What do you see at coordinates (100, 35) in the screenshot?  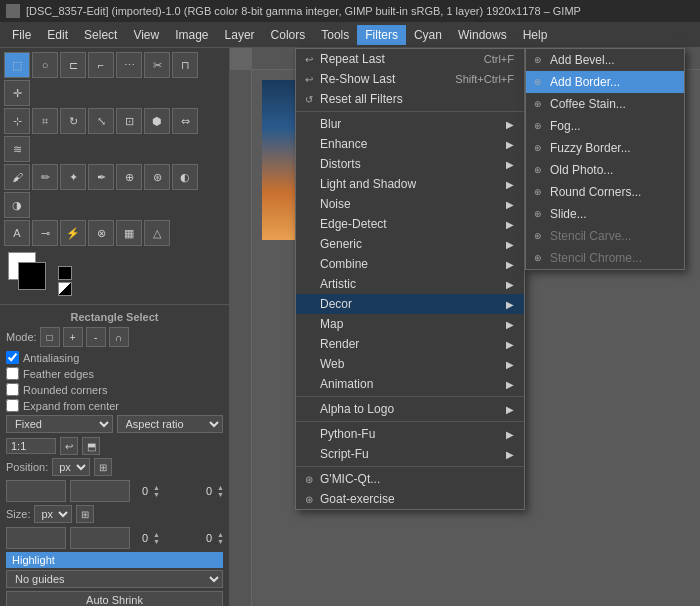 I see `menu-select: Select` at bounding box center [100, 35].